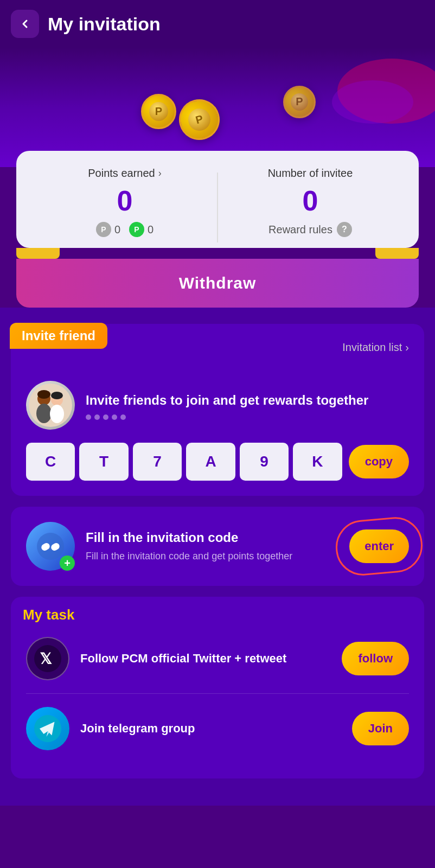  Describe the element at coordinates (38, 253) in the screenshot. I see `yellow-tab-left` at that location.